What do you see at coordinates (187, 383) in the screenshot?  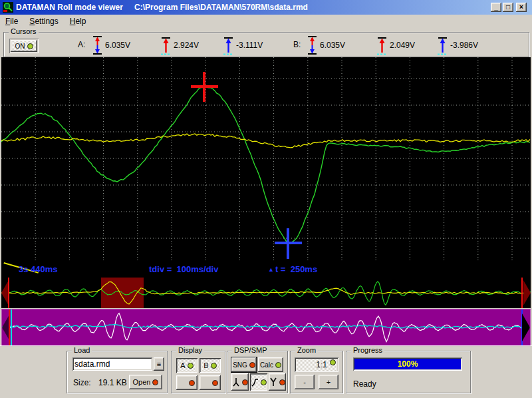 I see `channel-a-option-button` at bounding box center [187, 383].